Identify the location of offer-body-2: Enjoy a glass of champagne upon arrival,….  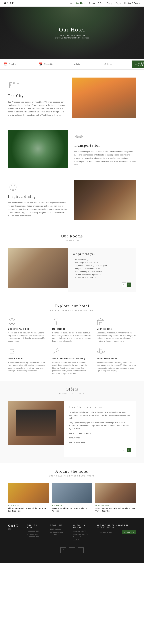
(100, 426).